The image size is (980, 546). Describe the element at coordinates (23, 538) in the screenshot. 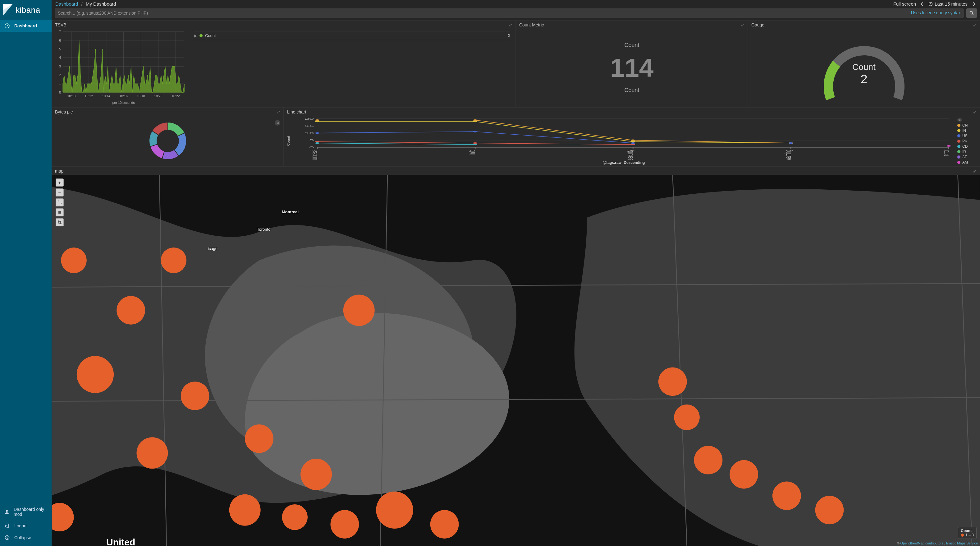

I see `nav-item-label: Collapse` at that location.